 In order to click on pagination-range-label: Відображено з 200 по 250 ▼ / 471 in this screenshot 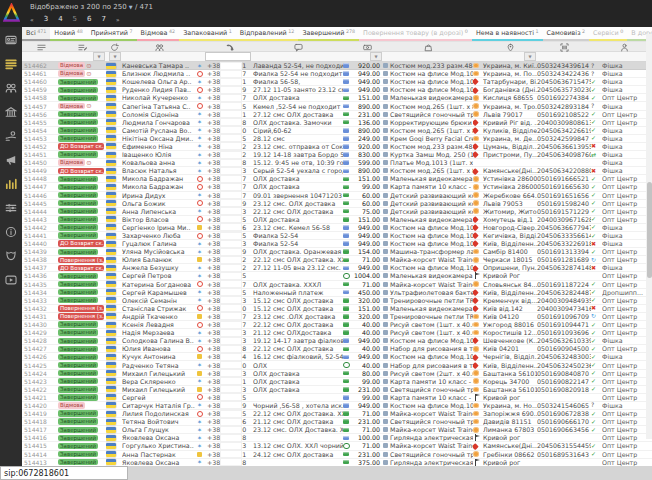, I will do `click(92, 7)`.